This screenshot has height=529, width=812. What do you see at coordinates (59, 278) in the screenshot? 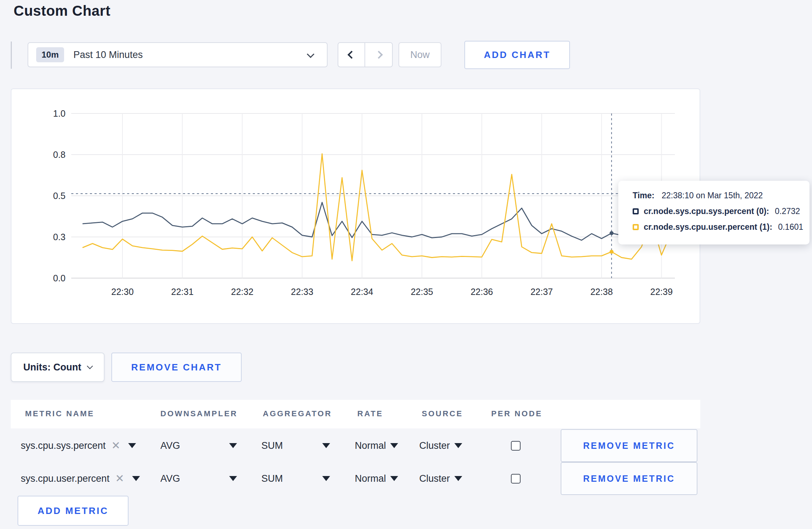
I see `svg-text: 0.0` at bounding box center [59, 278].